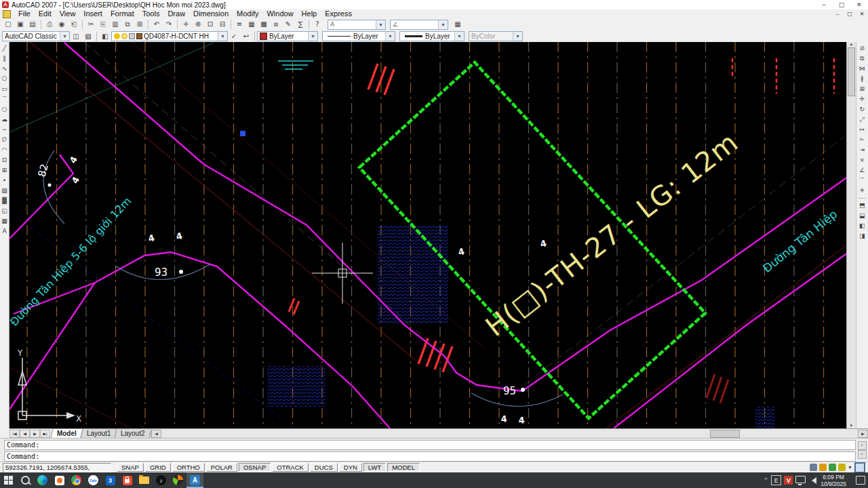  What do you see at coordinates (288, 37) in the screenshot?
I see `color-combo: ByLayer ▼` at bounding box center [288, 37].